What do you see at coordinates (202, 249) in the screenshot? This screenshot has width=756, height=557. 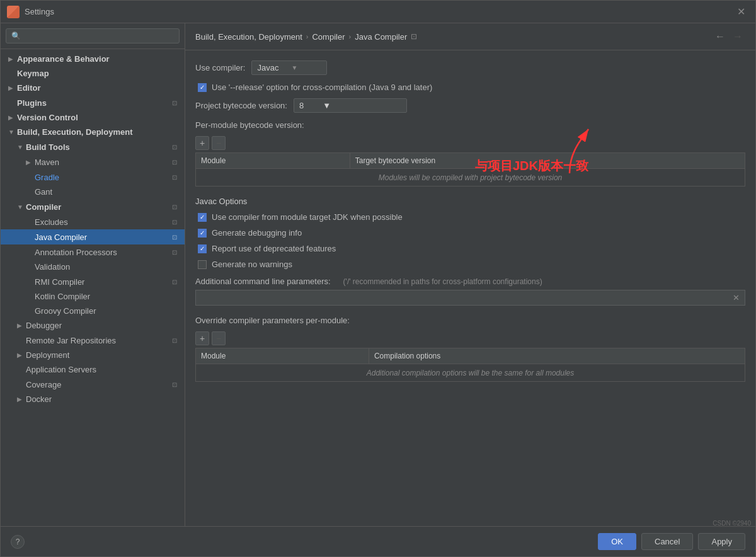 I see `opt3-checkbox` at bounding box center [202, 249].